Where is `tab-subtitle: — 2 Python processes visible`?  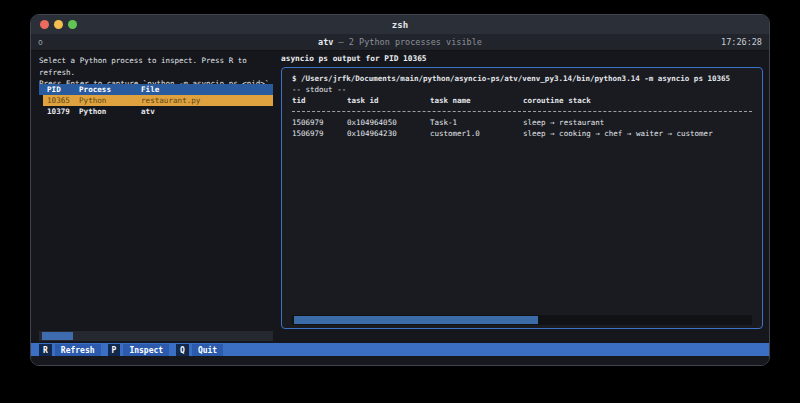
tab-subtitle: — 2 Python processes visible is located at coordinates (407, 42).